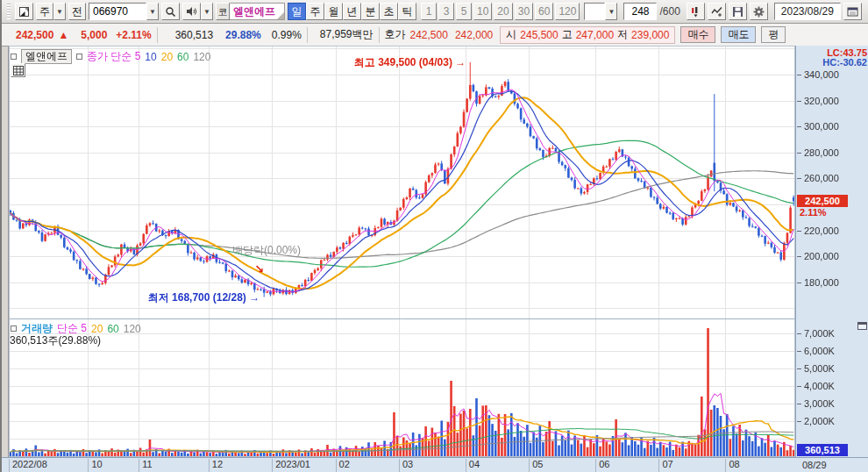  Describe the element at coordinates (170, 11) in the screenshot. I see `stock-search-button` at that location.